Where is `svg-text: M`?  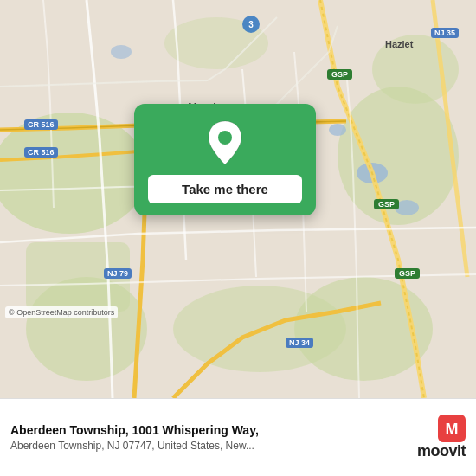
svg-text: M is located at coordinates (452, 429).